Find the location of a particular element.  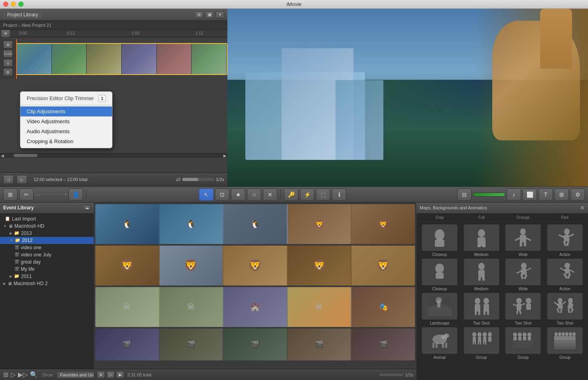

maps-panel-close-btn: ✕ is located at coordinates (582, 208).